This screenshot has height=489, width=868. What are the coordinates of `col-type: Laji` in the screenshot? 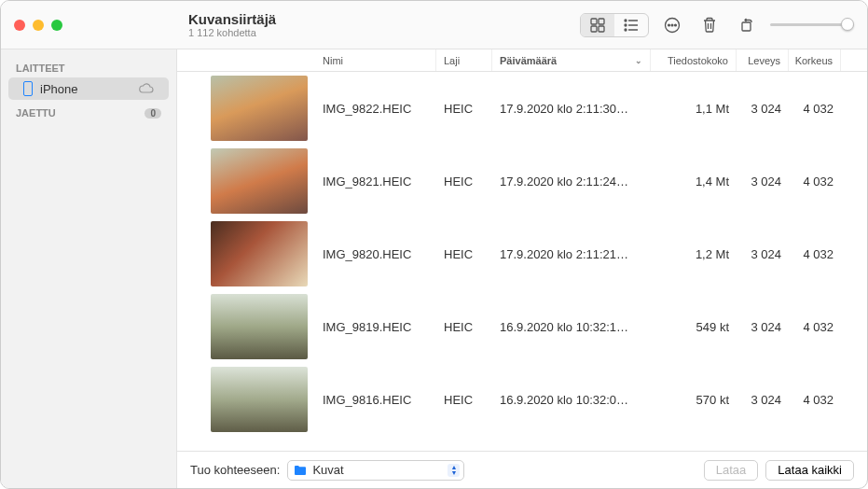 It's located at (464, 60).